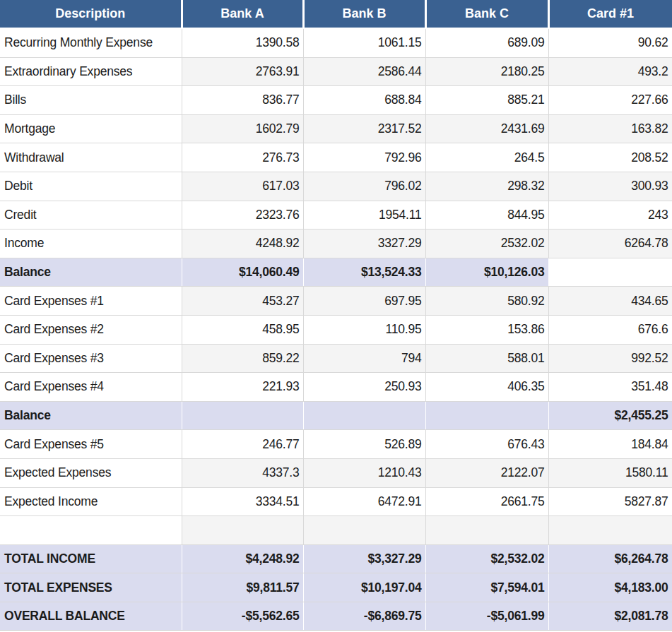 The height and width of the screenshot is (632, 672). Describe the element at coordinates (611, 387) in the screenshot. I see `cell-value: 351.48` at that location.